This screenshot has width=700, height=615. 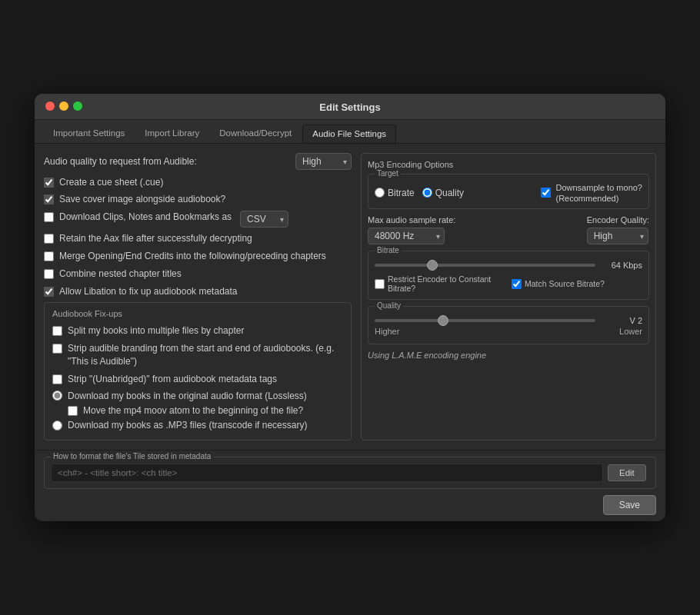 What do you see at coordinates (508, 230) in the screenshot?
I see `sample-rate-encoder-row: Max audio sample rate: 48000 Hz 44100 Hz…` at bounding box center [508, 230].